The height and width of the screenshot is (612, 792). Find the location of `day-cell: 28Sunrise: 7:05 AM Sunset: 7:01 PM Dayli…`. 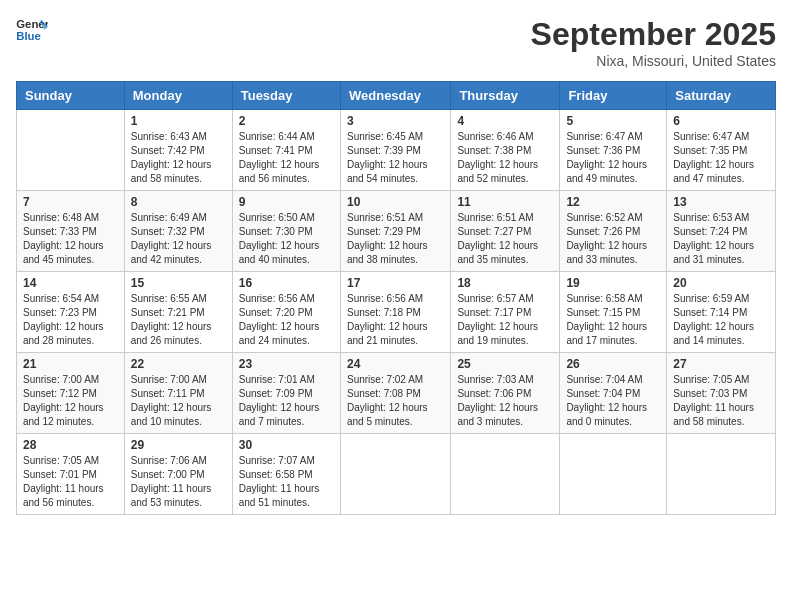

day-cell: 28Sunrise: 7:05 AM Sunset: 7:01 PM Dayli… is located at coordinates (71, 474).